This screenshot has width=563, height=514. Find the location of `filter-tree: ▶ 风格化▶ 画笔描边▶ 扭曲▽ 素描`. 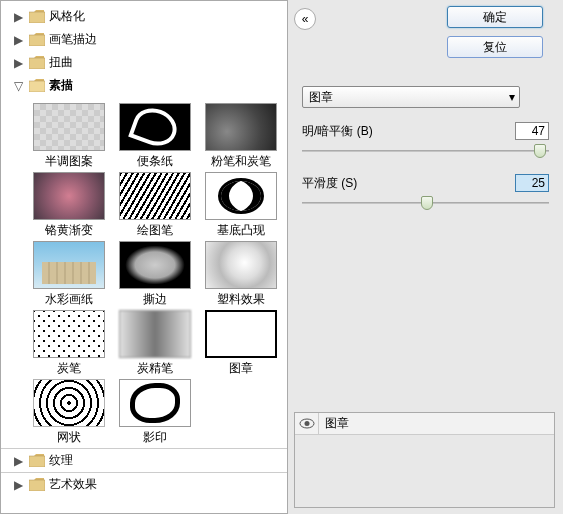

filter-tree: ▶ 风格化▶ 画笔描边▶ 扭曲▽ 素描 is located at coordinates (144, 49).